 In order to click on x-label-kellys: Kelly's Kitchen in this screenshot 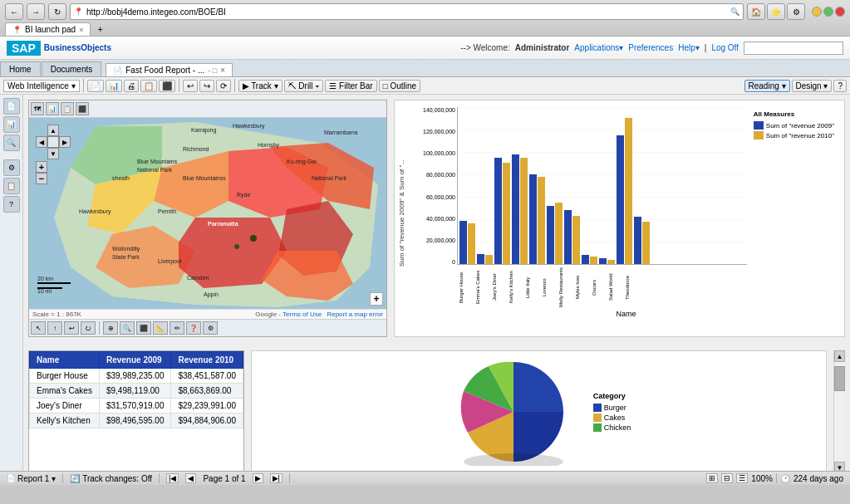, I will do `click(516, 287)`.